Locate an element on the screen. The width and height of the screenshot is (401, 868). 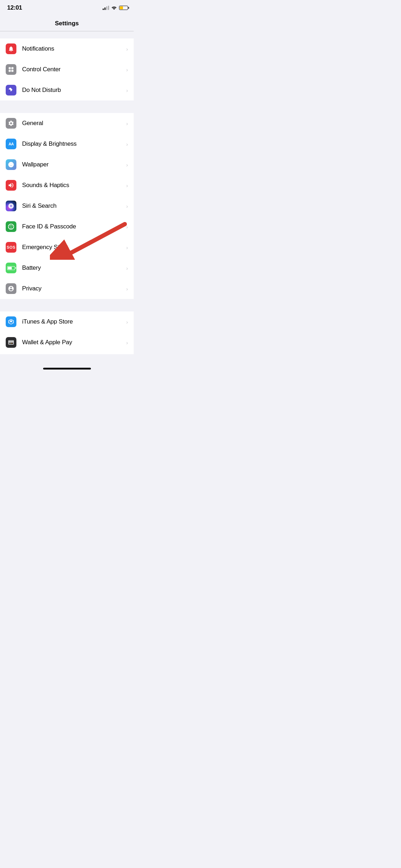
settings-row-itunes-app-store: iTunes & App Store › is located at coordinates (67, 322).